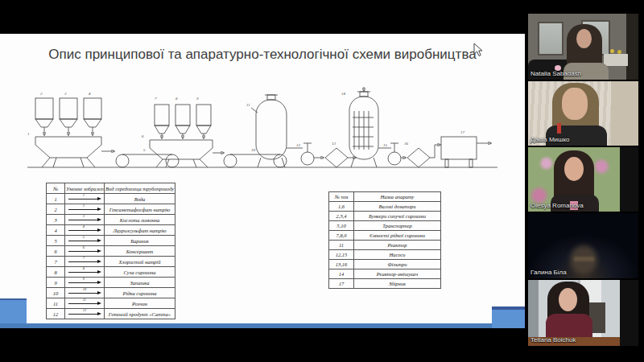 The image size is (644, 362). Describe the element at coordinates (341, 197) in the screenshot. I see `column-header: № поз` at that location.